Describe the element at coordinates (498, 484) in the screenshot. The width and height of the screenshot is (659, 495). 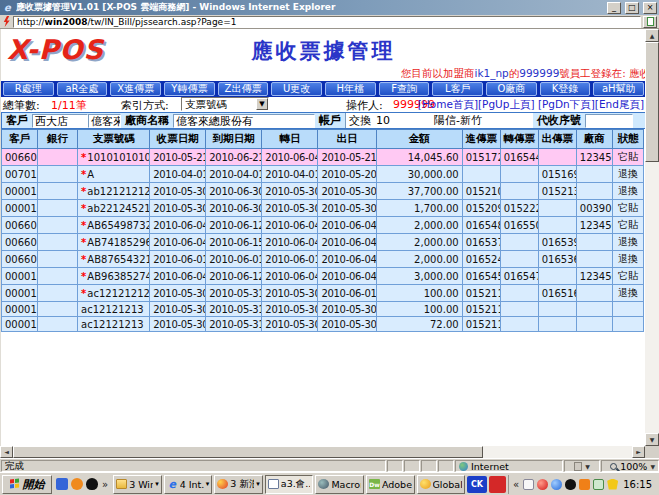
I see `red-app-icon` at that location.